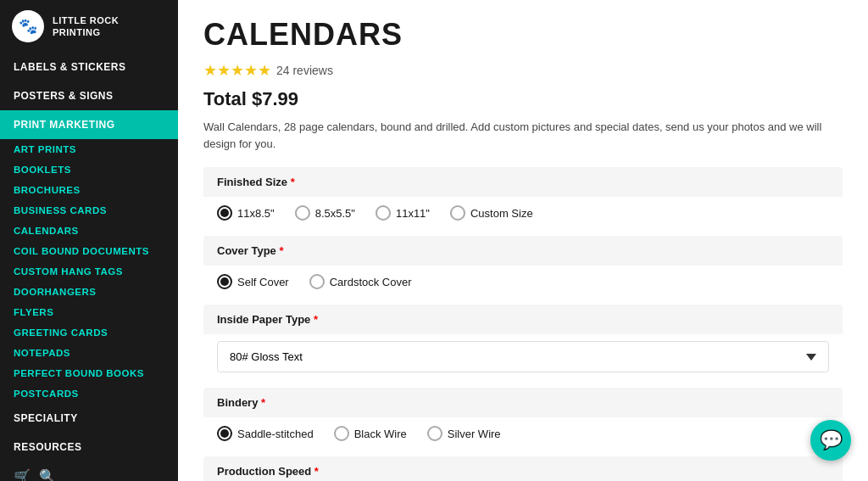  Describe the element at coordinates (342, 433) in the screenshot. I see `radio-black-wire` at that location.